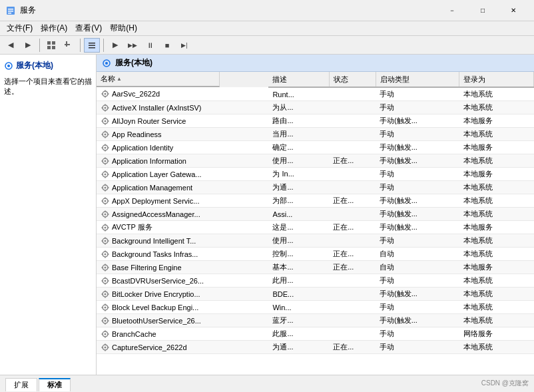  I want to click on table-row: Background Intelligent T...使用...手动本地系统, so click(316, 241).